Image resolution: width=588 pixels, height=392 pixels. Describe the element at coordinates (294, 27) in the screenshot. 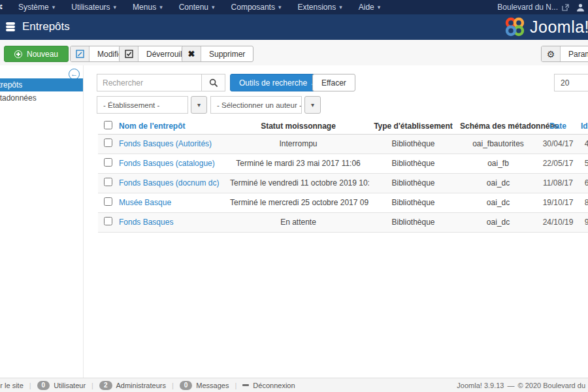

I see `page-titlebar: Entrepôts Joomla!` at that location.